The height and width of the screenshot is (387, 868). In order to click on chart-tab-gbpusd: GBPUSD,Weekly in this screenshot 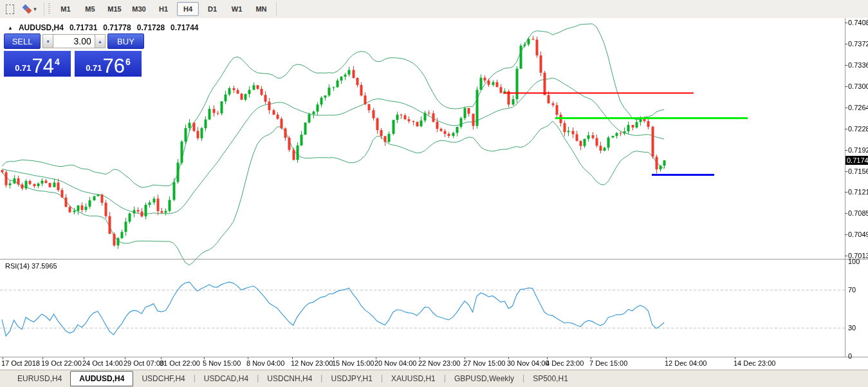, I will do `click(484, 379)`.